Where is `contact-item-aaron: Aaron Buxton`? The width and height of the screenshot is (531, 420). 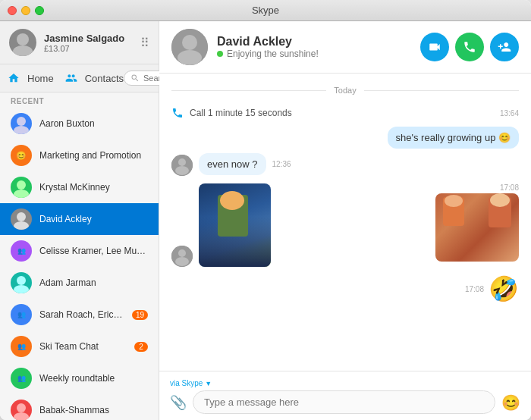
contact-item-aaron: Aaron Buxton is located at coordinates (79, 124).